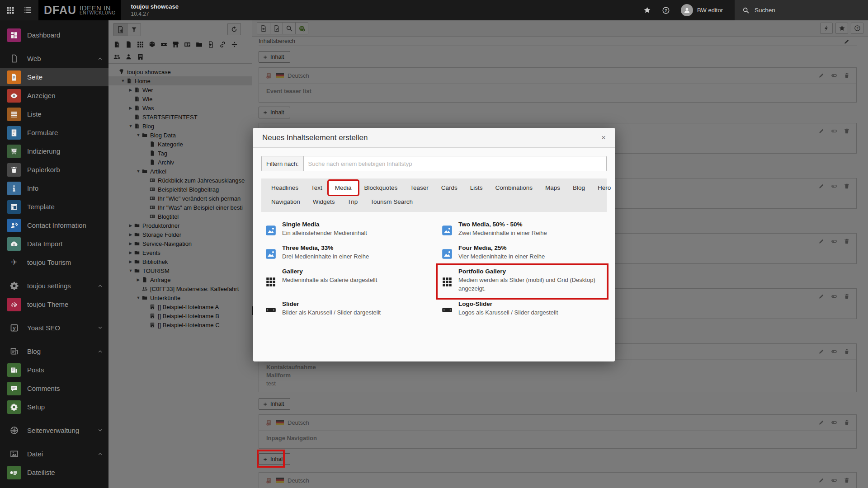  I want to click on filter-label: Filtern nach:, so click(282, 164).